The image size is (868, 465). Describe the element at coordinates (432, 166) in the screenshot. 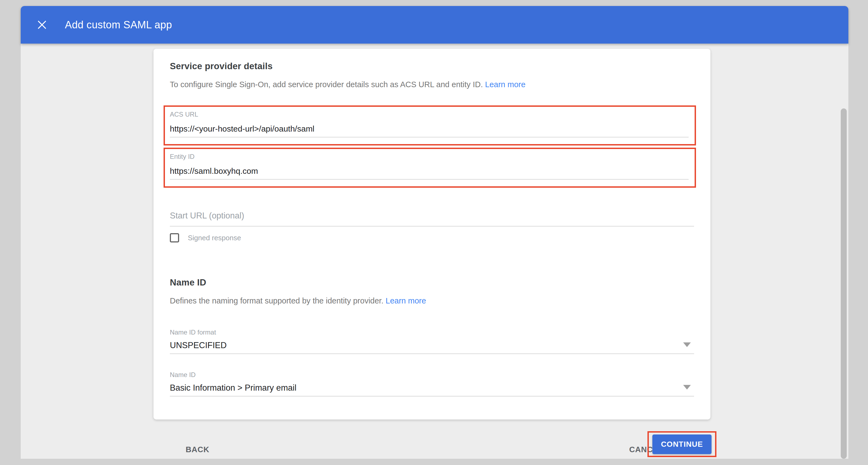

I see `entity-id-field: Entity ID https://saml.boxyhq.com` at that location.